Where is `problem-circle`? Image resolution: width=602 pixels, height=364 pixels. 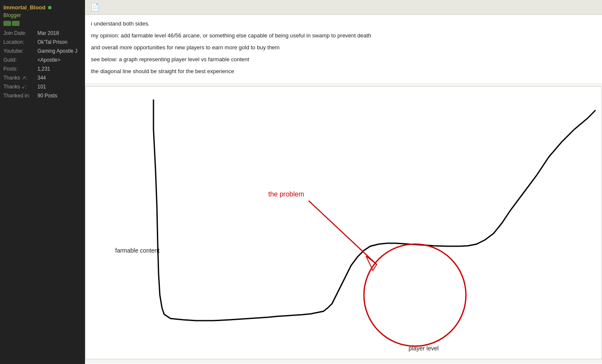
problem-circle is located at coordinates (415, 295).